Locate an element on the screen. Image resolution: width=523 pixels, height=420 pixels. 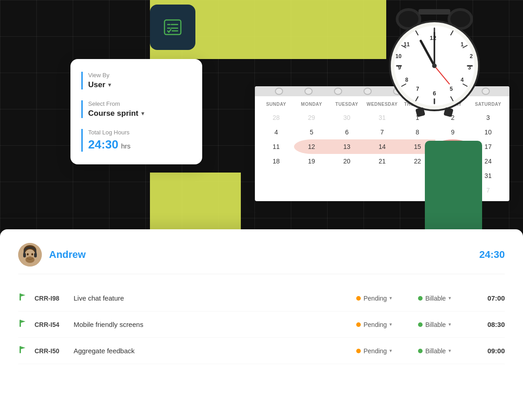
cal-day-cell: 21 is located at coordinates (382, 161).